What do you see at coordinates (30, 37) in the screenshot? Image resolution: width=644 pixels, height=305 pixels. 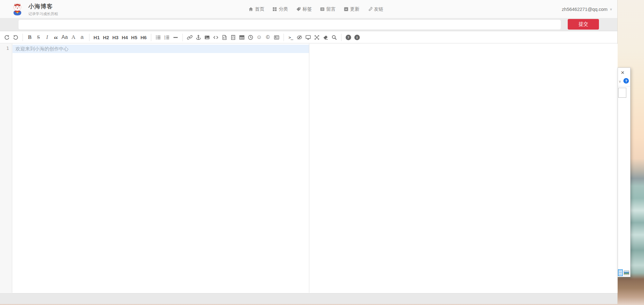 I see `tool-bold-button: B` at bounding box center [30, 37].